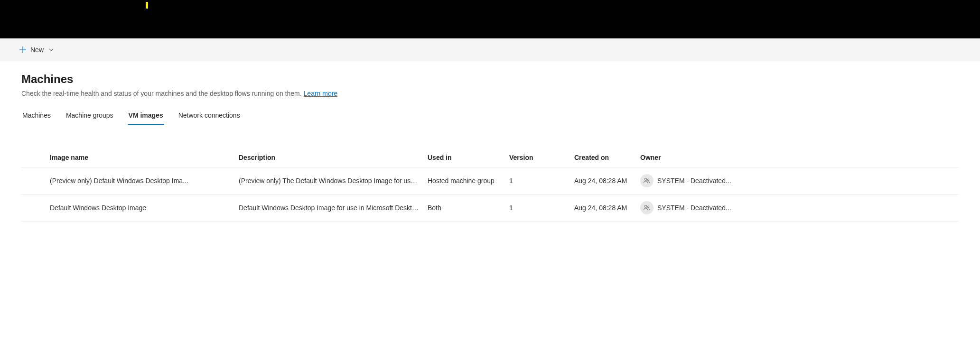 The image size is (980, 361). I want to click on col-header-created-on: Created on, so click(607, 157).